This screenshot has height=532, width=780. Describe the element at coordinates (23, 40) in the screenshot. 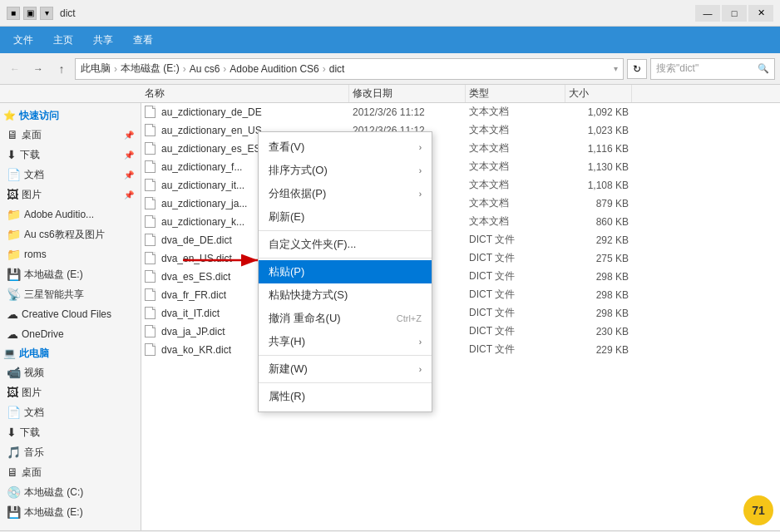

I see `ribbon-tab-file: 文件` at that location.